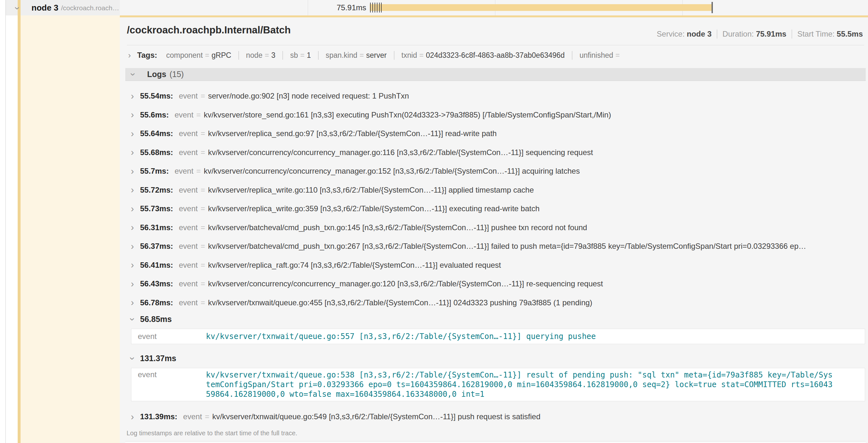 Image resolution: width=868 pixels, height=443 pixels. What do you see at coordinates (157, 133) in the screenshot?
I see `log-timestamp: 55.64ms:` at bounding box center [157, 133].